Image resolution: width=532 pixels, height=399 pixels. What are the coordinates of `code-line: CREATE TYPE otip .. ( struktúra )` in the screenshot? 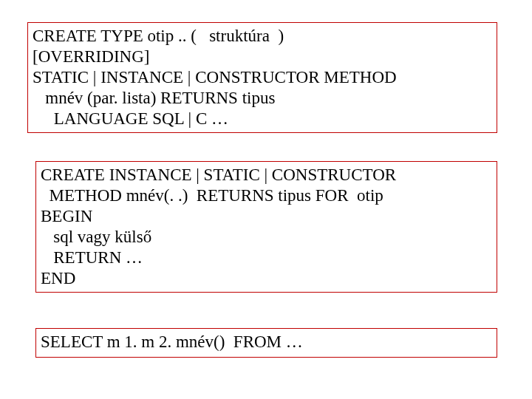 It's located at (262, 36).